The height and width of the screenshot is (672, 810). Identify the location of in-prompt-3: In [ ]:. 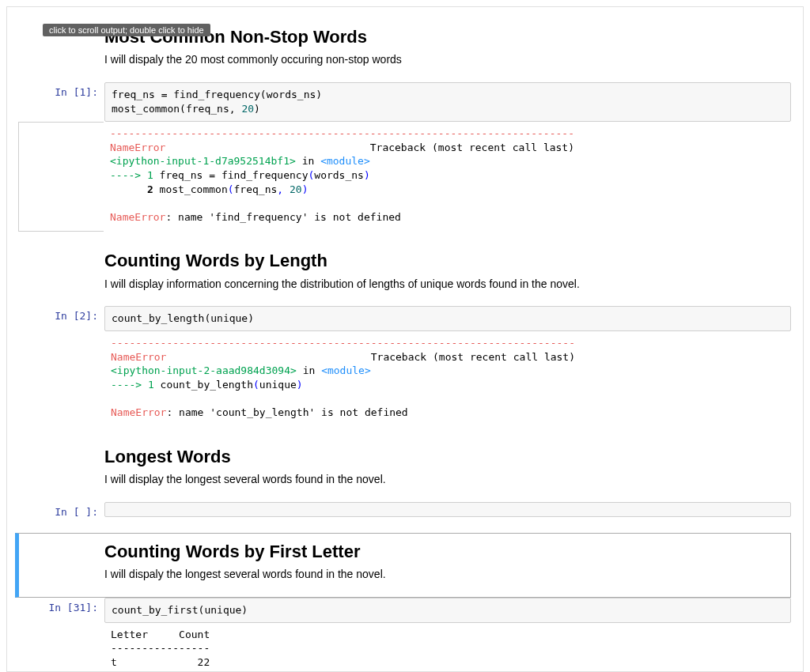
(62, 512).